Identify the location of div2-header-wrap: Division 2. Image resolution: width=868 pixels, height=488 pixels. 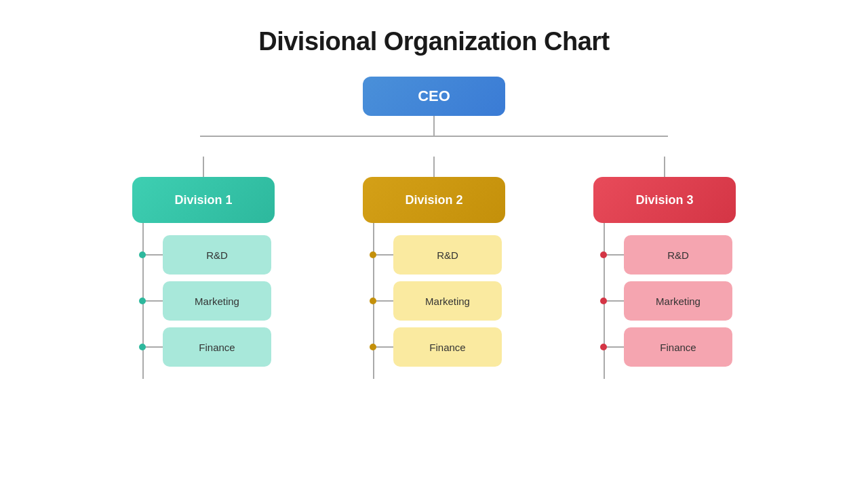
(434, 190).